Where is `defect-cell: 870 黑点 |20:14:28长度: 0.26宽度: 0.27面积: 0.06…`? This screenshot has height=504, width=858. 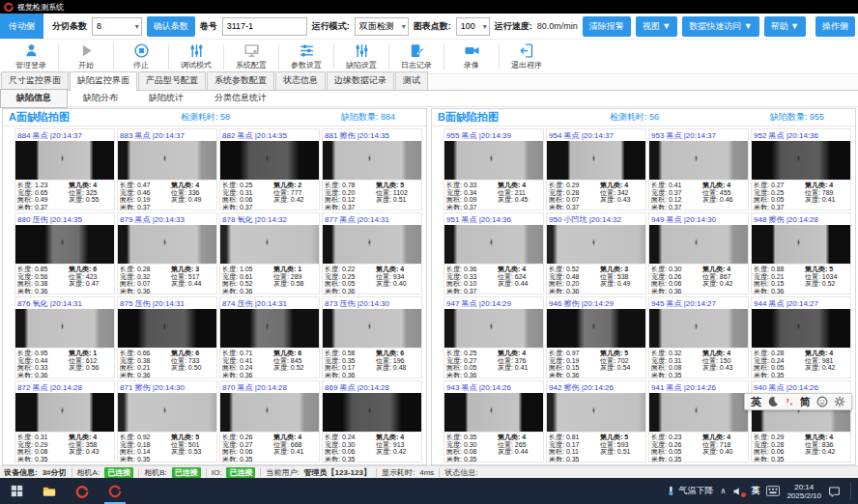 defect-cell: 870 黑点 |20:14:28长度: 0.26宽度: 0.27面积: 0.06… is located at coordinates (270, 421).